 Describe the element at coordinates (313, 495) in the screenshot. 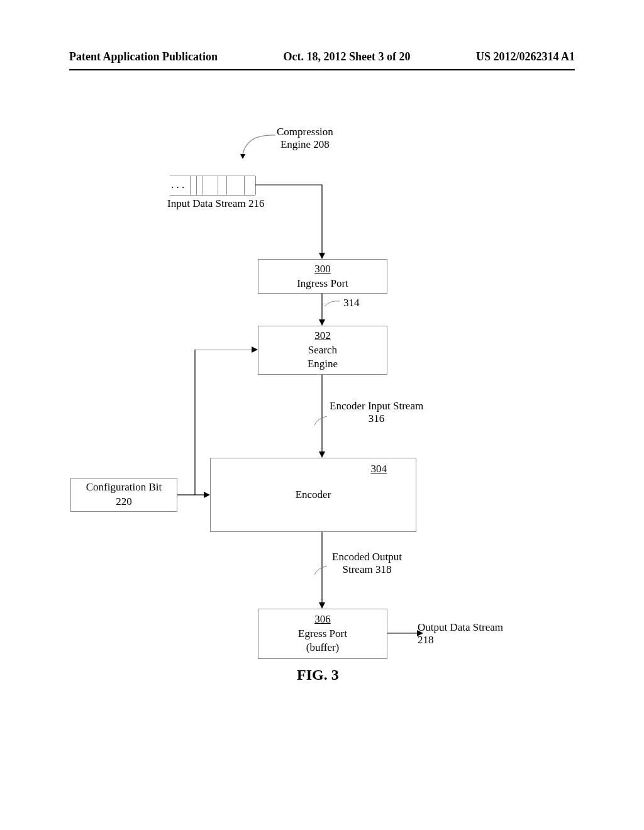

I see `encoder-label: Encoder` at that location.